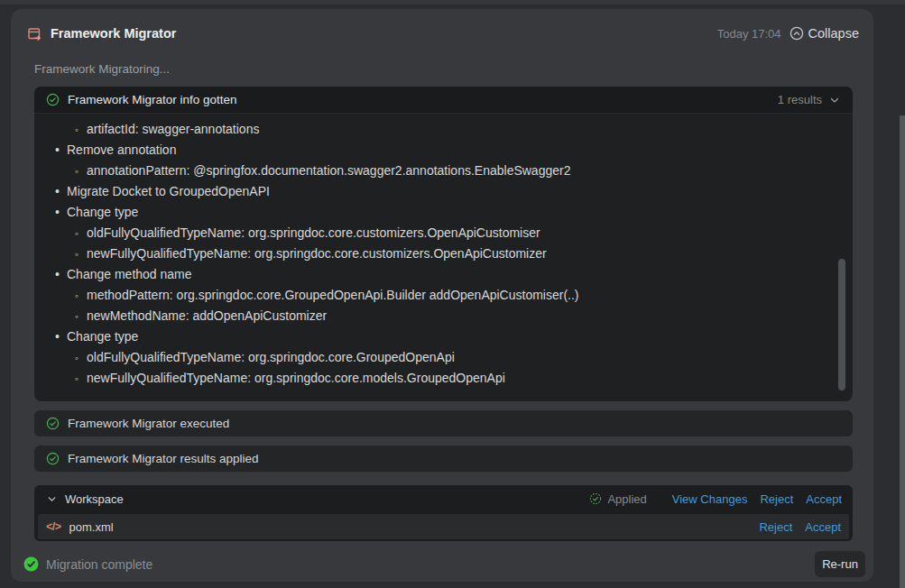 The width and height of the screenshot is (905, 588). What do you see at coordinates (824, 500) in the screenshot?
I see `accept-all-link: Accept` at bounding box center [824, 500].